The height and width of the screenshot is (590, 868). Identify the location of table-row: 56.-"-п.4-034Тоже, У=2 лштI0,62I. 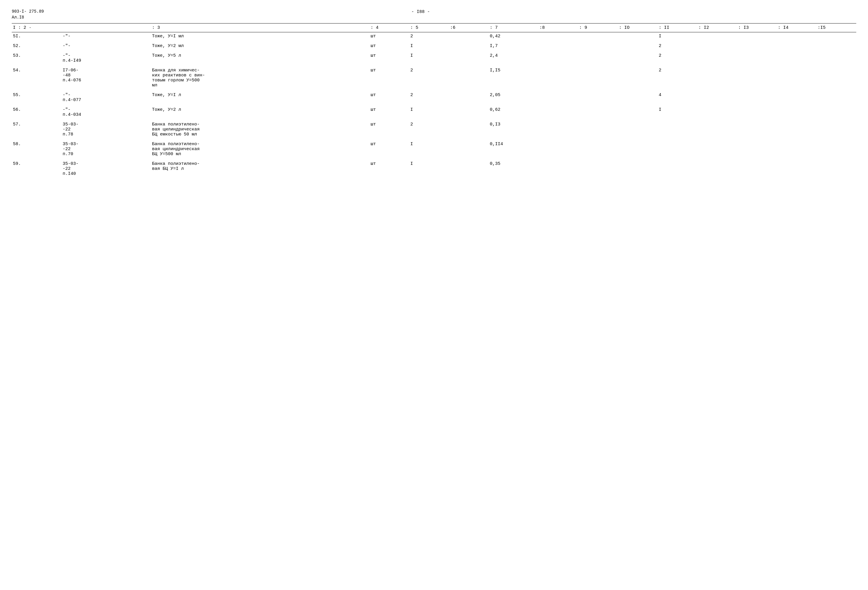
(434, 112).